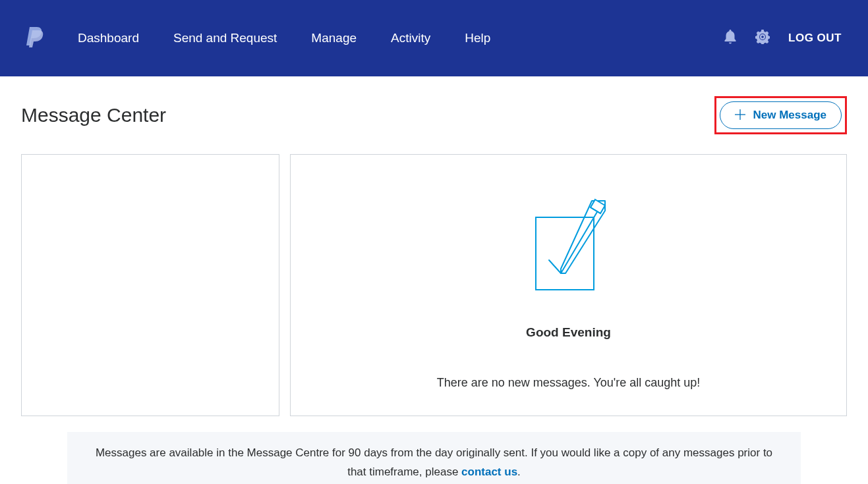 The image size is (868, 484). Describe the element at coordinates (763, 38) in the screenshot. I see `gear-icon` at that location.